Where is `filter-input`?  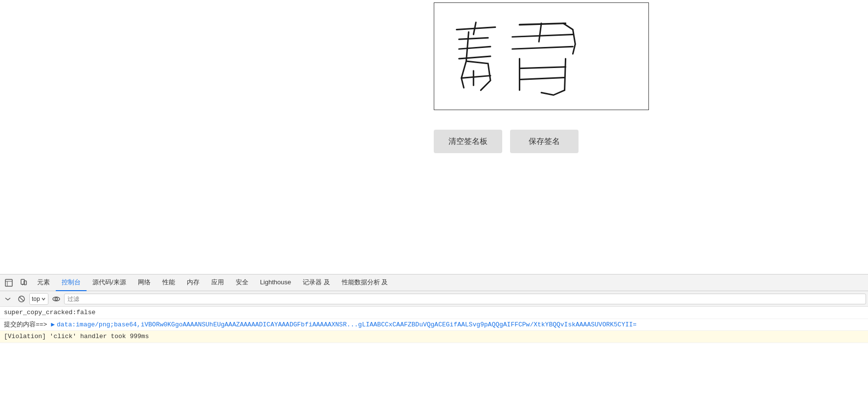
filter-input is located at coordinates (465, 299).